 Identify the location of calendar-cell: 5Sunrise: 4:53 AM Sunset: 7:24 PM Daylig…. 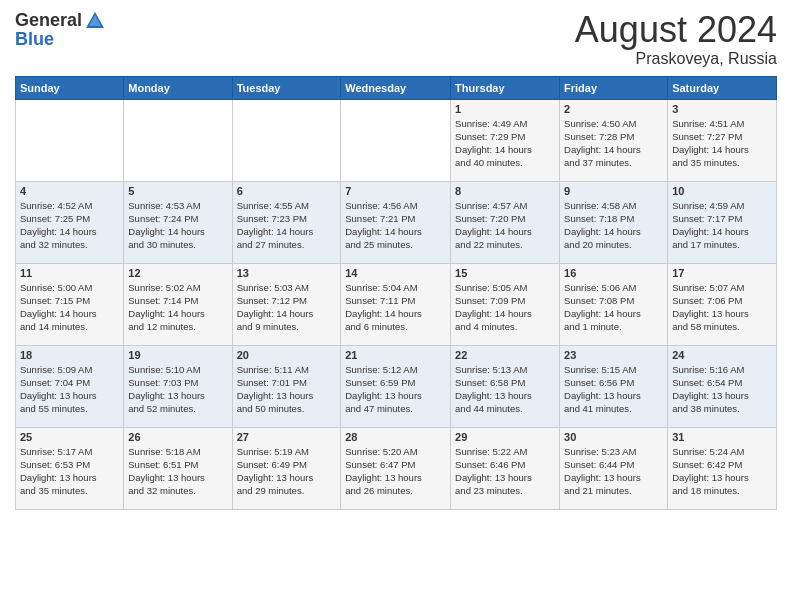
(178, 222).